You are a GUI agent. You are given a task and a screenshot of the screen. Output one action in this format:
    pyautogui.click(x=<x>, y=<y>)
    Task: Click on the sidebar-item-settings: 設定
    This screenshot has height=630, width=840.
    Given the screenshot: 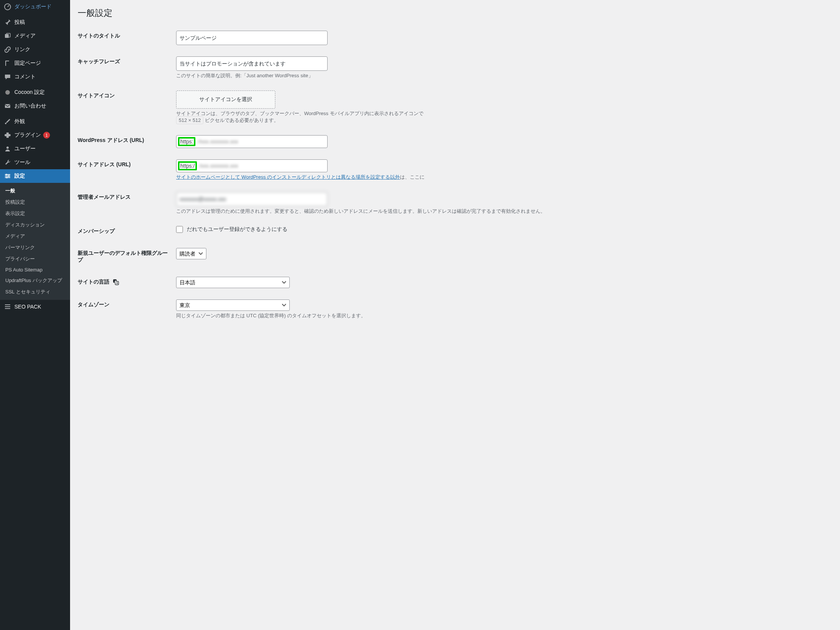 What is the action you would take?
    pyautogui.click(x=35, y=176)
    